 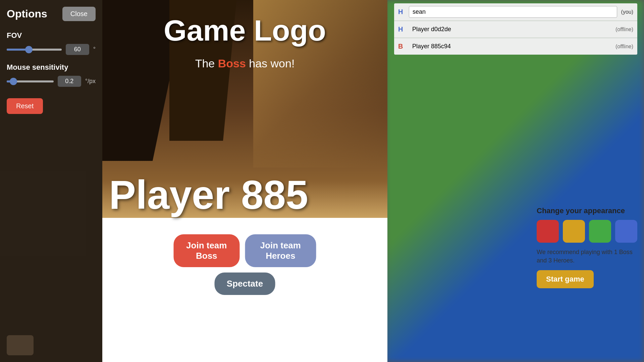 I want to click on team-buttons-area: Join team Boss Join team Heroes Spectate, so click(x=245, y=265).